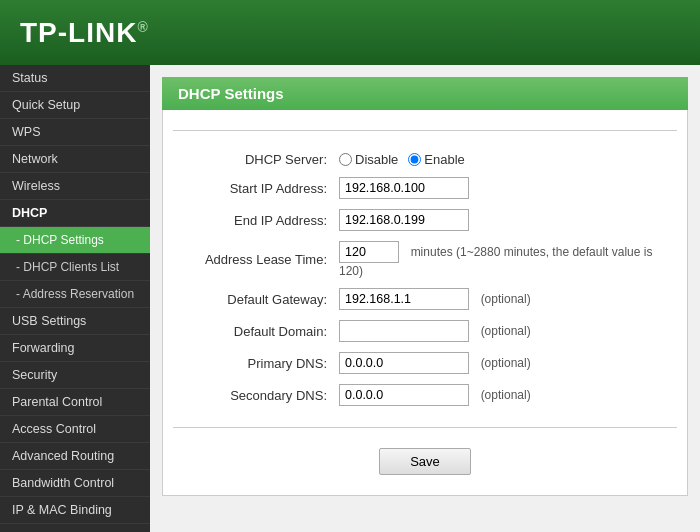 The height and width of the screenshot is (532, 700). I want to click on lease-time-field: minutes (1~2880 minutes, the default val…, so click(505, 260).